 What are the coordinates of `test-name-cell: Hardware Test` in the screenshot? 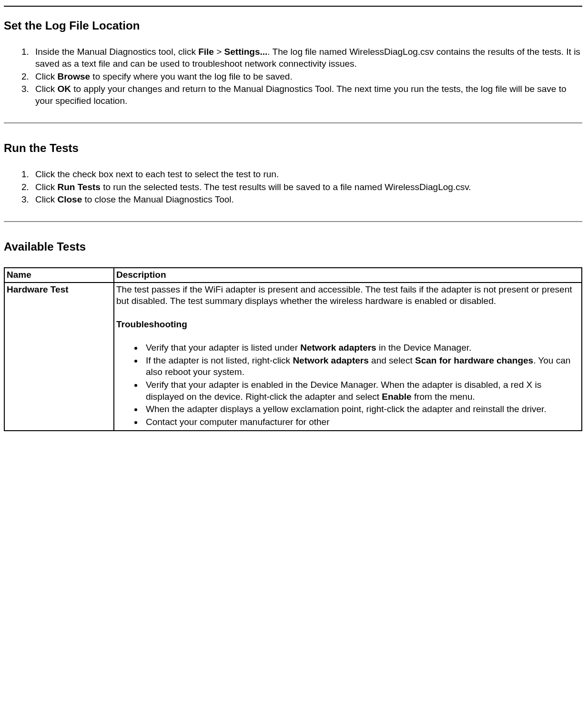 It's located at (59, 356).